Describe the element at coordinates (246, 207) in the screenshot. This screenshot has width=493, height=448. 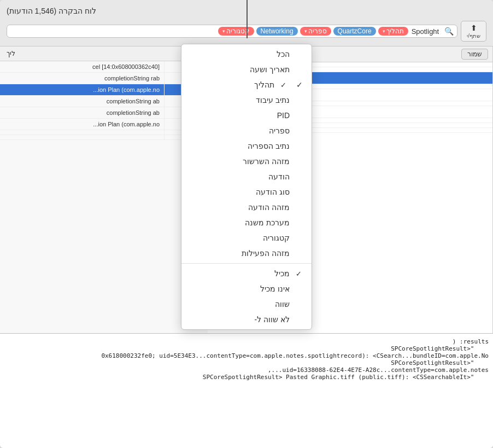
I see `dropdown-item-msgid: מזהה הודעה` at that location.